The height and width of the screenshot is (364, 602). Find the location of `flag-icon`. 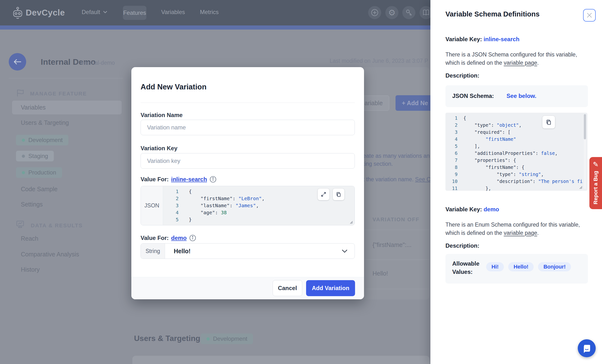

flag-icon is located at coordinates (20, 93).